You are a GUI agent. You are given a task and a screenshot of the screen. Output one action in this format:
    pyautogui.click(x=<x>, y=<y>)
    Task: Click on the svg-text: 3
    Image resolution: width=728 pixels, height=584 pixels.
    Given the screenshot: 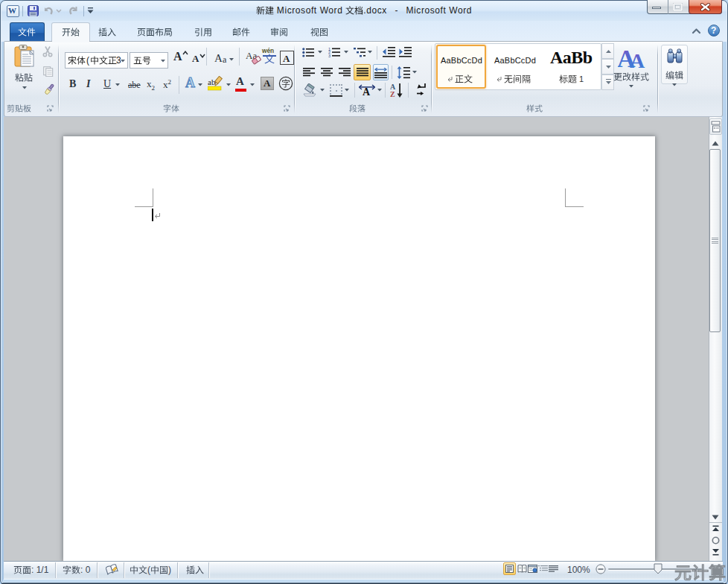 What is the action you would take?
    pyautogui.click(x=329, y=55)
    